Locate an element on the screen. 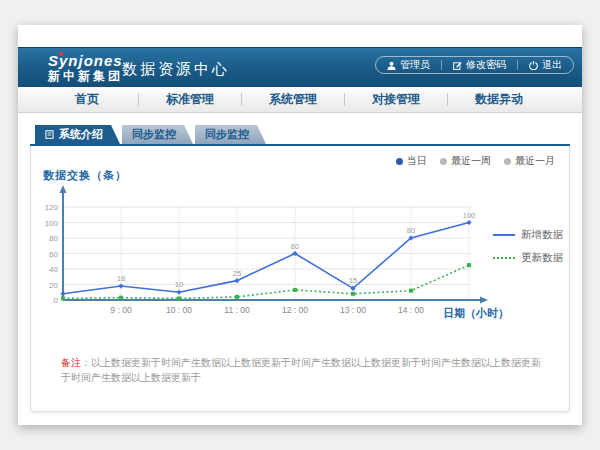 The width and height of the screenshot is (600, 450). svg-text: 18 is located at coordinates (121, 278).